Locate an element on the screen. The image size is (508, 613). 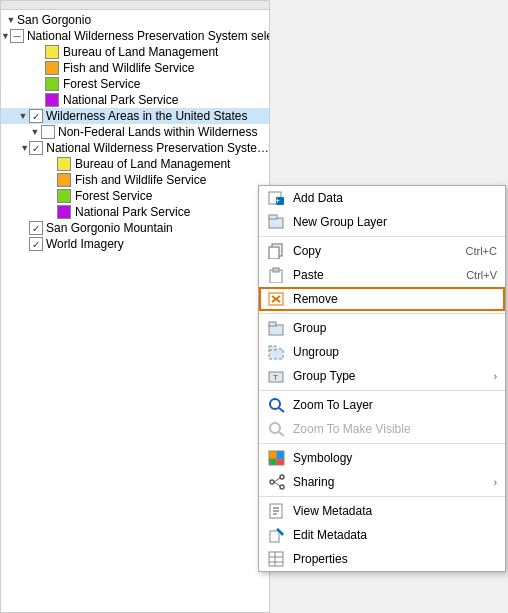
submenu-arrow-sharing: › is located at coordinates (496, 482).